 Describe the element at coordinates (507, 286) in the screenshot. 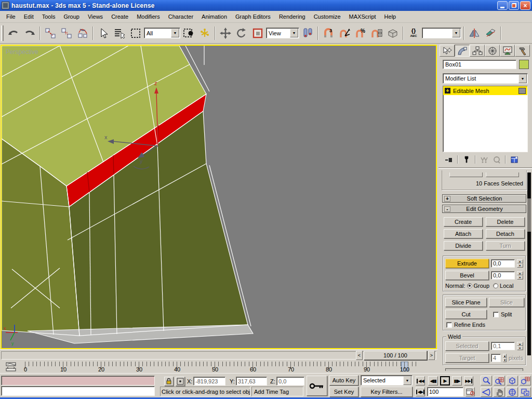

I see `normal-local-label: Local` at that location.